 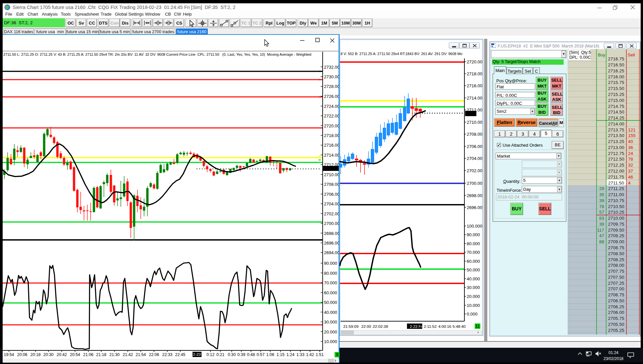 What do you see at coordinates (616, 230) in the screenshot?
I see `svg-text: 2709.50` at bounding box center [616, 230].